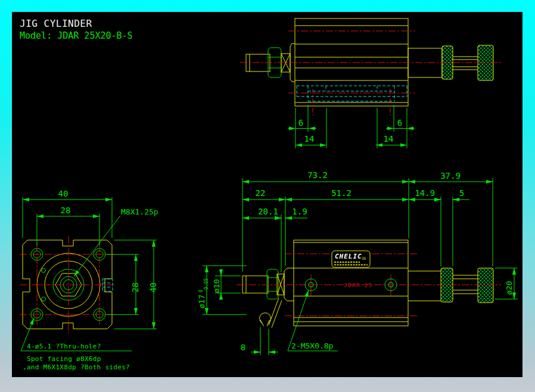 Image resolution: width=535 pixels, height=392 pixels. What do you see at coordinates (261, 193) in the screenshot?
I see `dim-rod-length: 22` at bounding box center [261, 193].